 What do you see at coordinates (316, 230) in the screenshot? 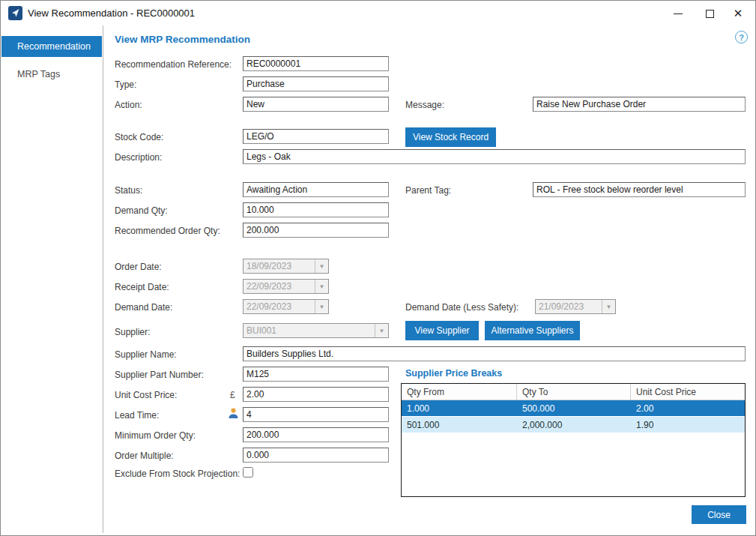
I see `recommended-order-qty-field` at bounding box center [316, 230].